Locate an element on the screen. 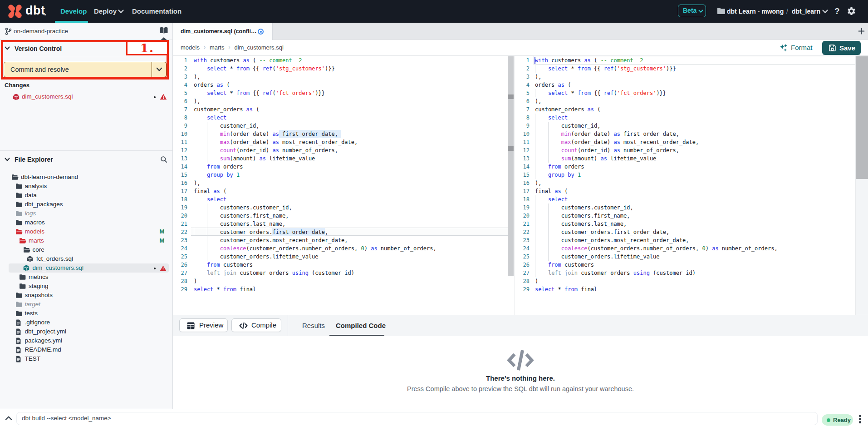 This screenshot has height=427, width=868. tree-item-dbt-learn-on-demand: dbt-learn-on-demand is located at coordinates (86, 177).